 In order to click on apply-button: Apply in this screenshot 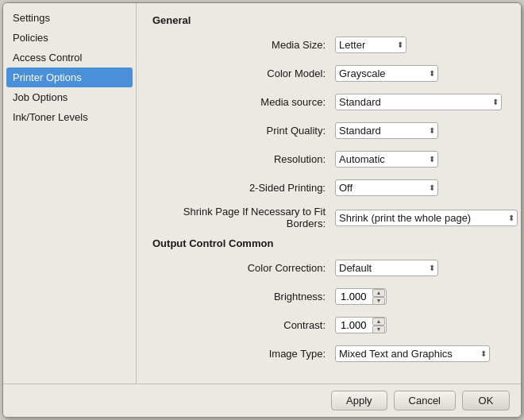, I will do `click(359, 400)`.